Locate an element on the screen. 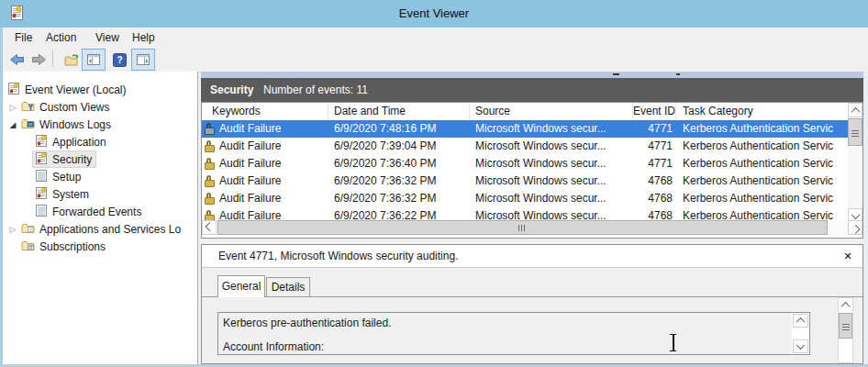  application-log-icon is located at coordinates (41, 142).